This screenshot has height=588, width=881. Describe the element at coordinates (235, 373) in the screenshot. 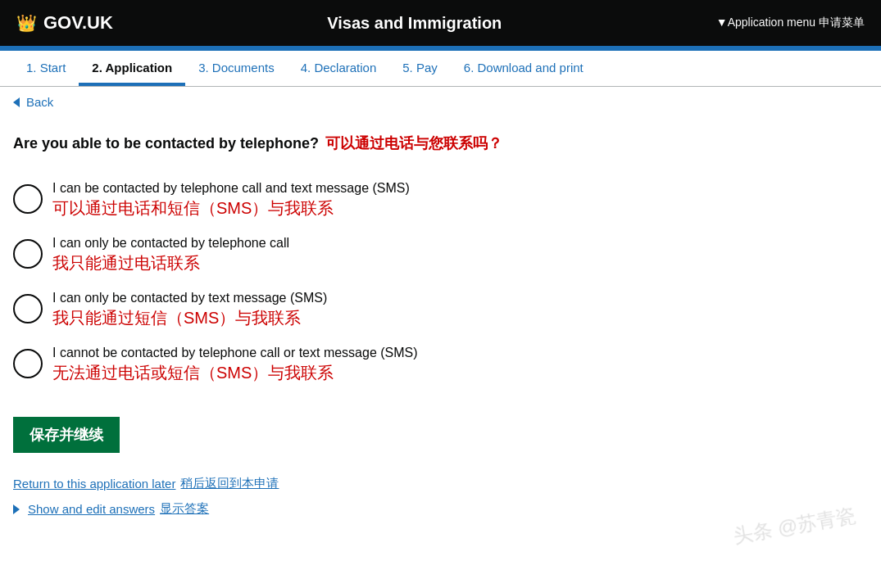

I see `radio-label-4-zh: 无法通过电话或短信（SMS）与我联系` at that location.